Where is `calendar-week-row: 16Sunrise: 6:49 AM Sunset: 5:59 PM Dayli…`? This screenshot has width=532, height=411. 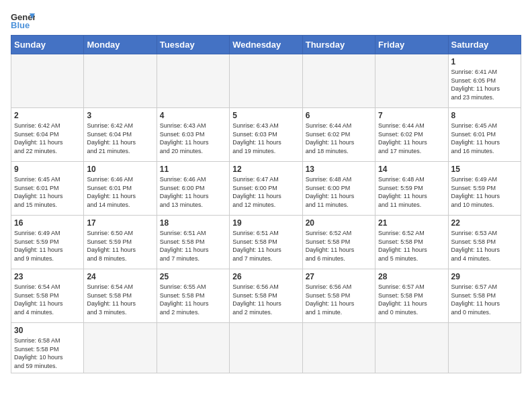 calendar-week-row: 16Sunrise: 6:49 AM Sunset: 5:59 PM Dayli… is located at coordinates (266, 242).